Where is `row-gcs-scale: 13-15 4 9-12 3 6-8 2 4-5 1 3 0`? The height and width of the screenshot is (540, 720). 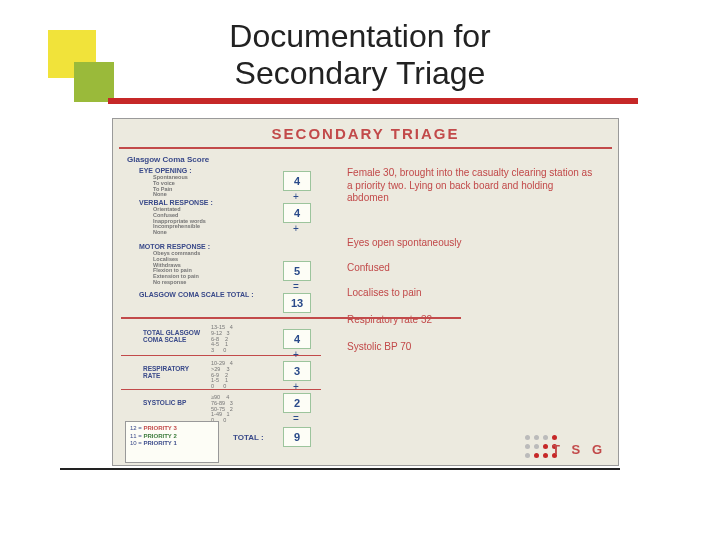
row-gcs-scale: 13-15 4 9-12 3 6-8 2 4-5 1 3 0 is located at coordinates (222, 340).